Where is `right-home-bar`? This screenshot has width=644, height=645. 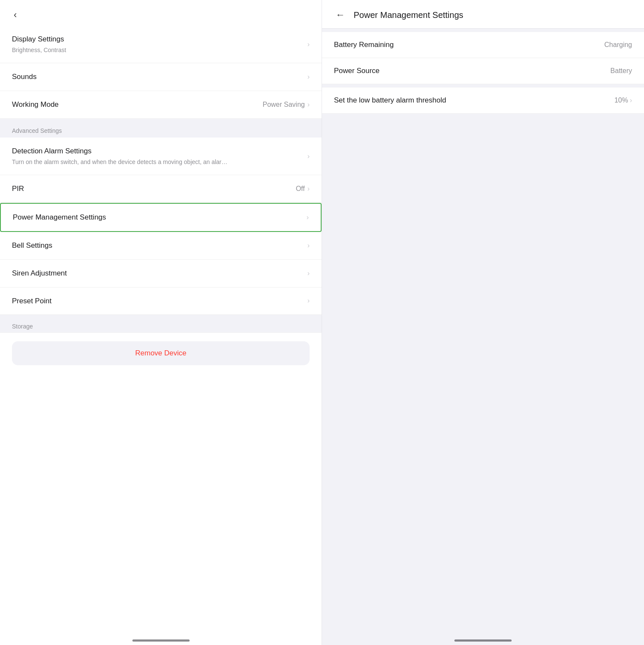 right-home-bar is located at coordinates (483, 641).